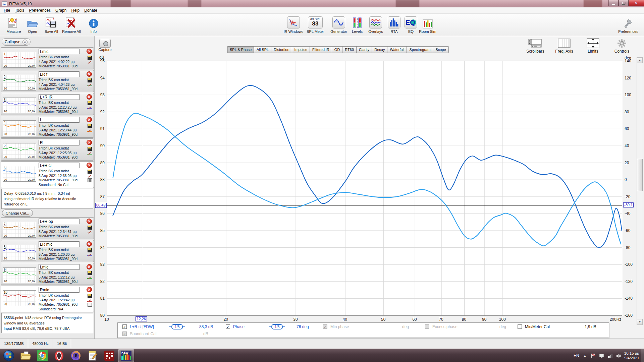  What do you see at coordinates (640, 60) in the screenshot?
I see `scroll-up-icon: ▲` at bounding box center [640, 60].